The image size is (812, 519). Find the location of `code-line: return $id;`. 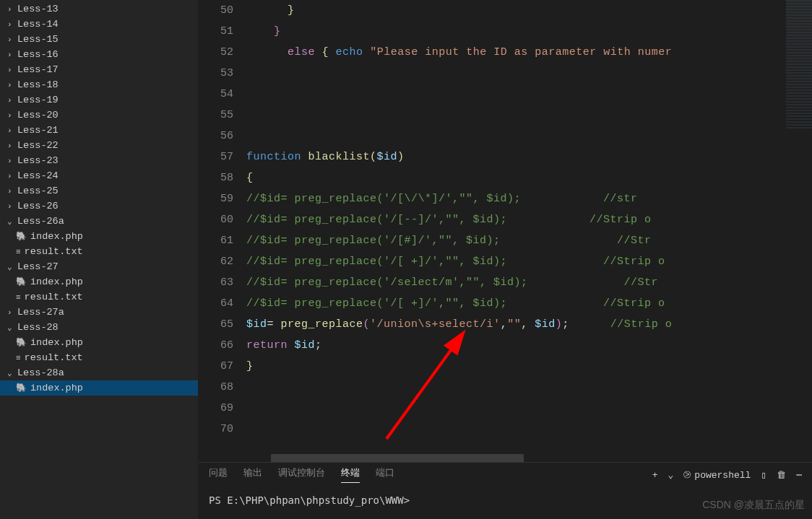

code-line: return $id; is located at coordinates (529, 345).